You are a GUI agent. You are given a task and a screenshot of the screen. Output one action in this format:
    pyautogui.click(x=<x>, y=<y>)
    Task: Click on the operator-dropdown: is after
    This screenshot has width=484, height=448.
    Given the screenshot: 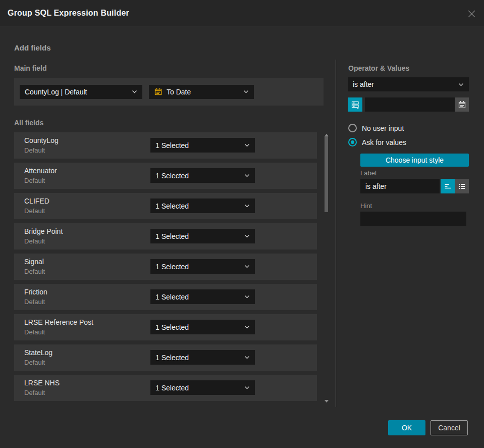 What is the action you would take?
    pyautogui.click(x=408, y=84)
    